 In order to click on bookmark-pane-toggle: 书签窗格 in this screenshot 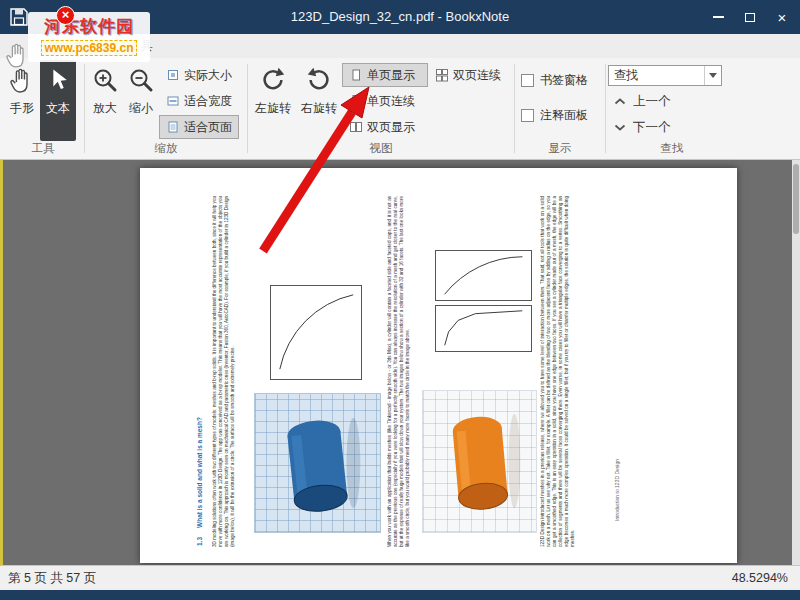, I will do `click(562, 80)`.